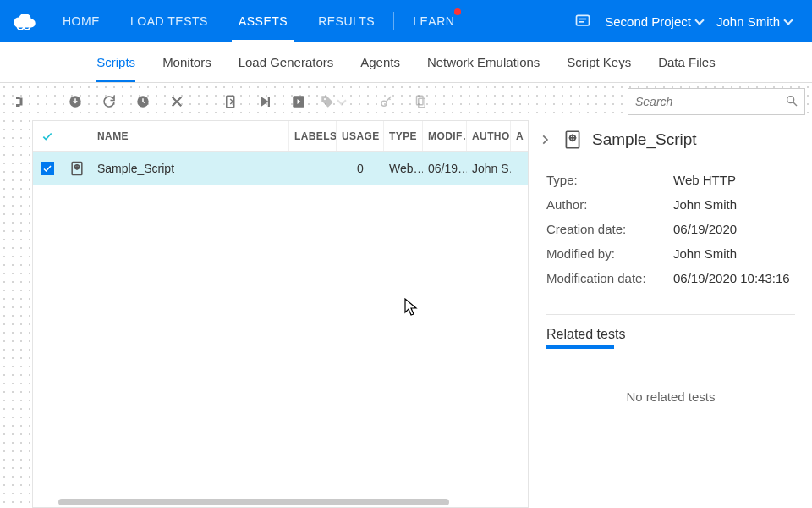 Image resolution: width=812 pixels, height=508 pixels. What do you see at coordinates (734, 278) in the screenshot?
I see `field-value: 06/19/2020 10:43:16` at bounding box center [734, 278].